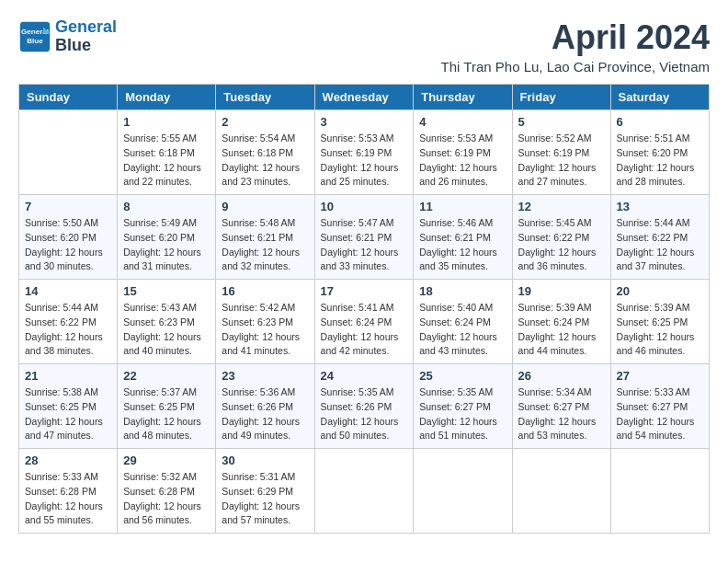 The image size is (728, 563). What do you see at coordinates (68, 98) in the screenshot?
I see `calendar-header-sunday: Sunday` at bounding box center [68, 98].